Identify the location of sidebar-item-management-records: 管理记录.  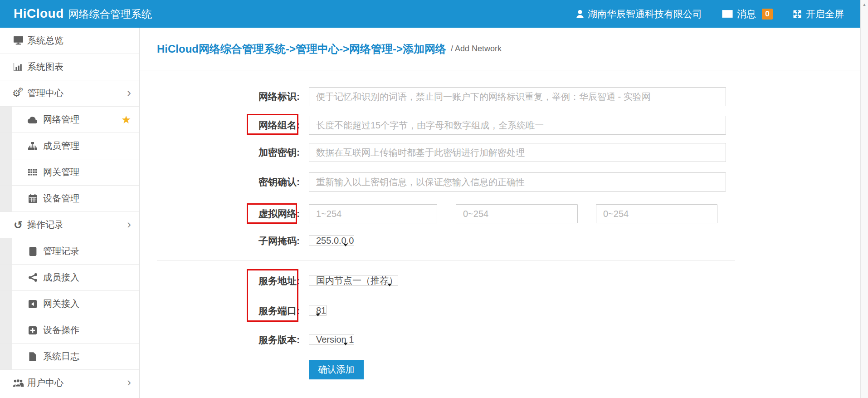
(70, 251).